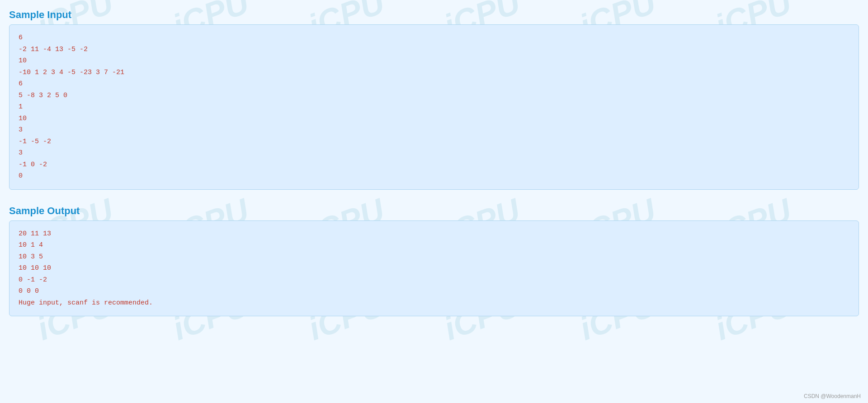 The width and height of the screenshot is (868, 403). Describe the element at coordinates (434, 15) in the screenshot. I see `sample-input-title: Sample Input` at that location.